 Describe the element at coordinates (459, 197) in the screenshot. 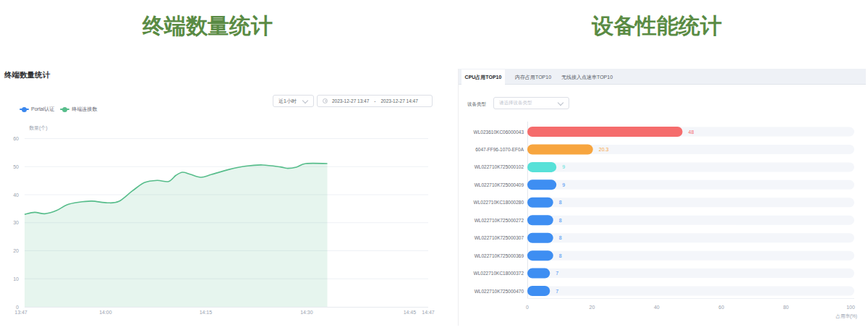

I see `section-divider` at that location.